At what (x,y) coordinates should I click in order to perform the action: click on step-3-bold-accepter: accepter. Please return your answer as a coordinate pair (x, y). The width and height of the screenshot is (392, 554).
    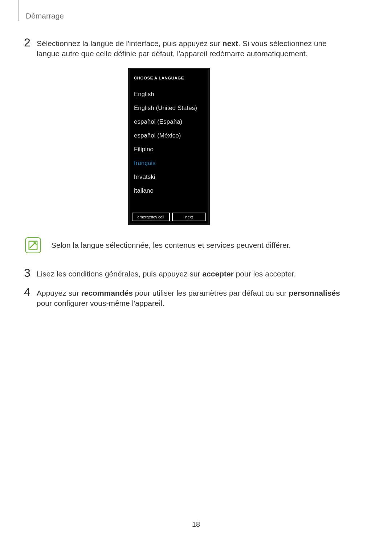
    Looking at the image, I should click on (218, 274).